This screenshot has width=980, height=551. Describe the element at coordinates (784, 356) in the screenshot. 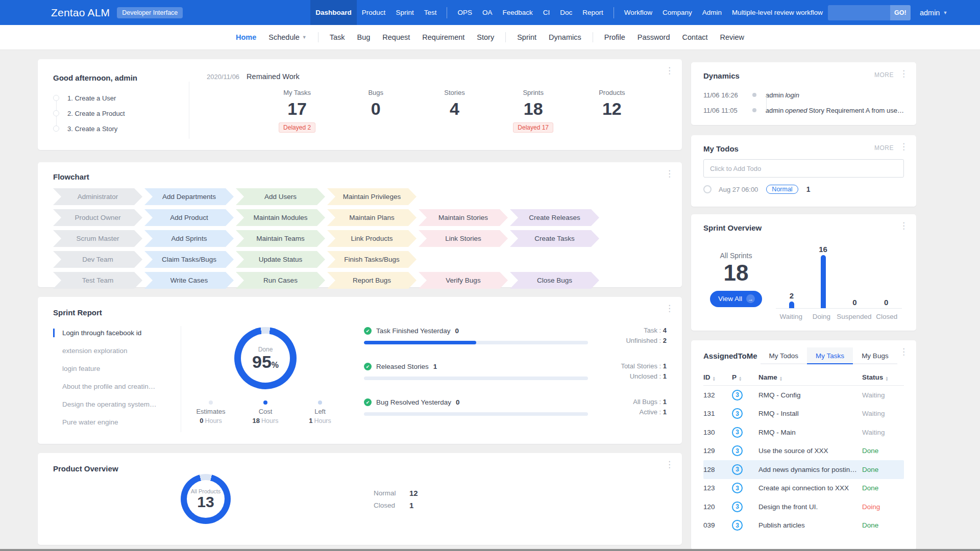

I see `assigned-tab: My Todos` at that location.